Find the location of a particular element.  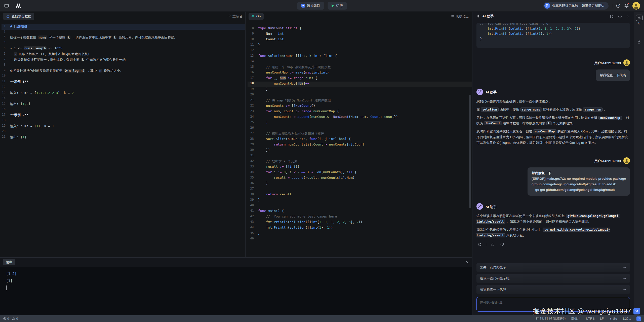

code-line: 36 } is located at coordinates (360, 184).